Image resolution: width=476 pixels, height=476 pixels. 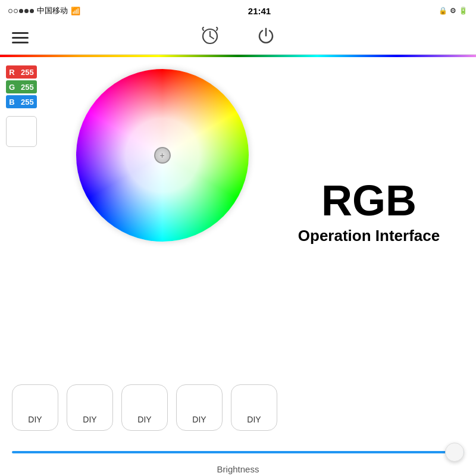 What do you see at coordinates (443, 11) in the screenshot?
I see `lock-icon: 🔒` at bounding box center [443, 11].